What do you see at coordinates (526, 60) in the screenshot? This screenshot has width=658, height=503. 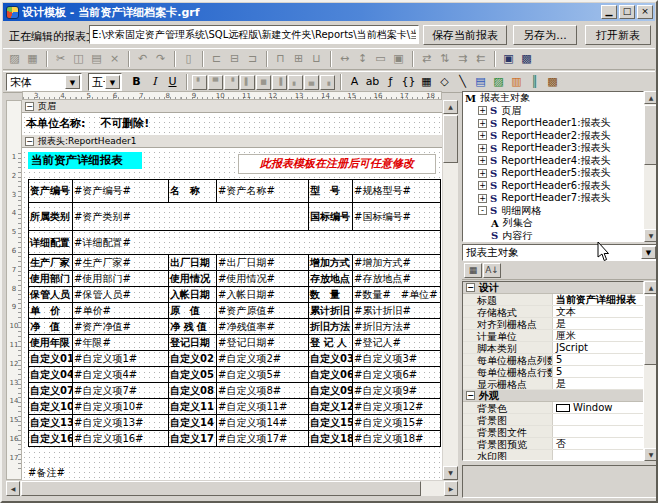 I see `send-to-back-icon: ▩` at bounding box center [526, 60].